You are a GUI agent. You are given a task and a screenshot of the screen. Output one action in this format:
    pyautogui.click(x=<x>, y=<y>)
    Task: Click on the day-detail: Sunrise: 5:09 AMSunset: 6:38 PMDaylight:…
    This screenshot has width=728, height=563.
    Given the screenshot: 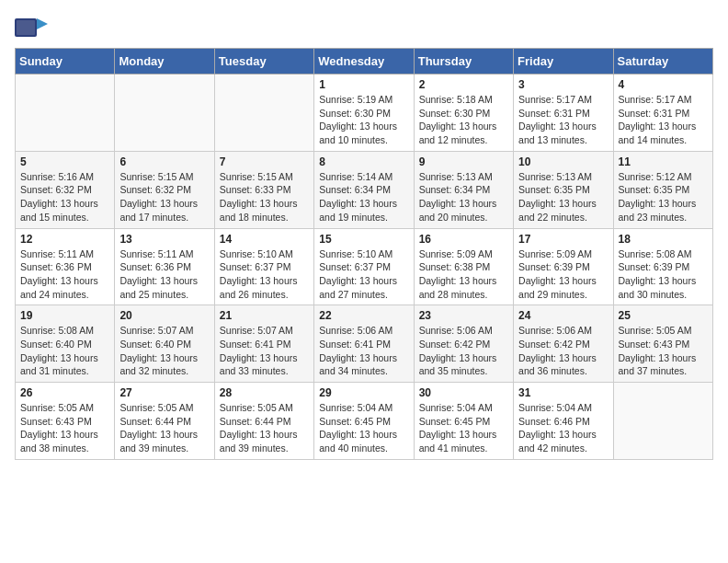 What is the action you would take?
    pyautogui.click(x=463, y=274)
    